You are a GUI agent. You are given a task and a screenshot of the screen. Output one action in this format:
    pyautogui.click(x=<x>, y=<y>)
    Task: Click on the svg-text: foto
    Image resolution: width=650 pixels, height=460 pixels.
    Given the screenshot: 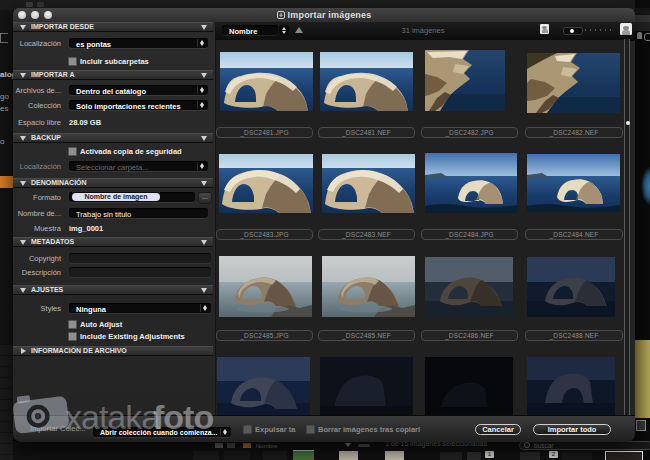 What is the action you would take?
    pyautogui.click(x=183, y=417)
    